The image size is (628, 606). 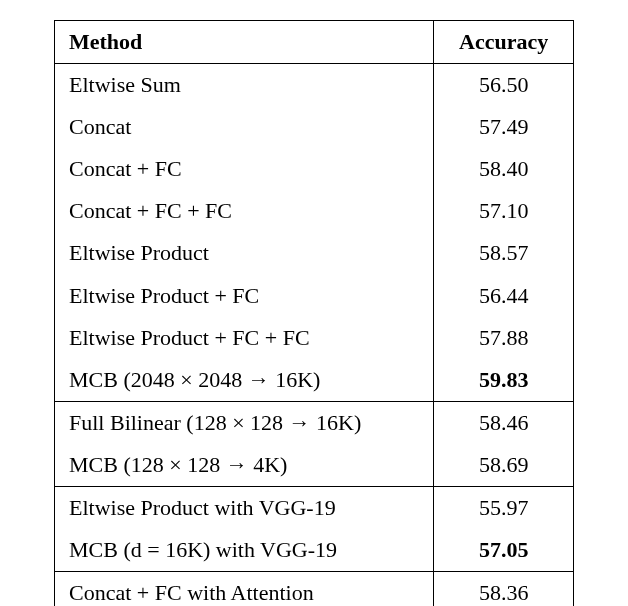 I want to click on accuracy-cell: 59.83, so click(x=504, y=380).